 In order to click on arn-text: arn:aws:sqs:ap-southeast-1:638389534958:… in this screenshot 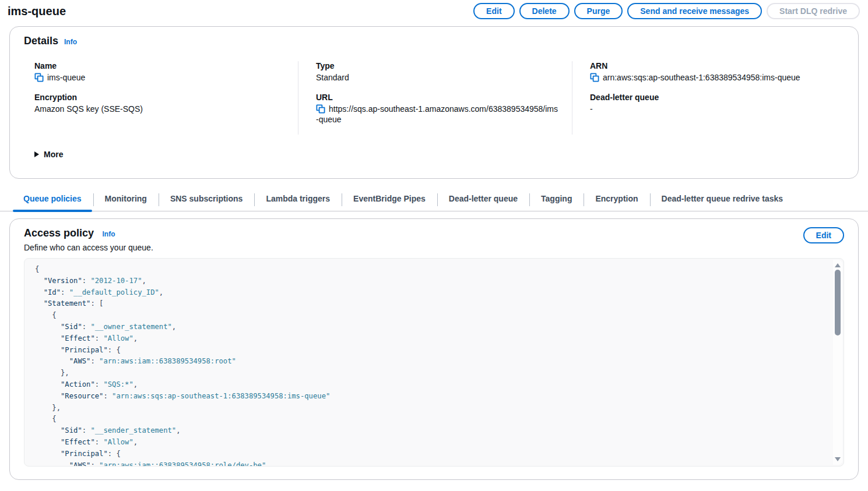, I will do `click(702, 77)`.